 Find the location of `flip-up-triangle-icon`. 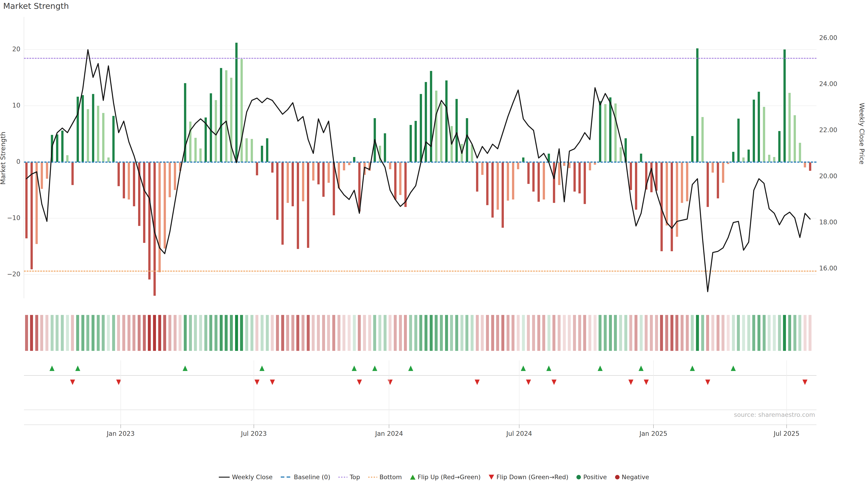

flip-up-triangle-icon is located at coordinates (413, 477).